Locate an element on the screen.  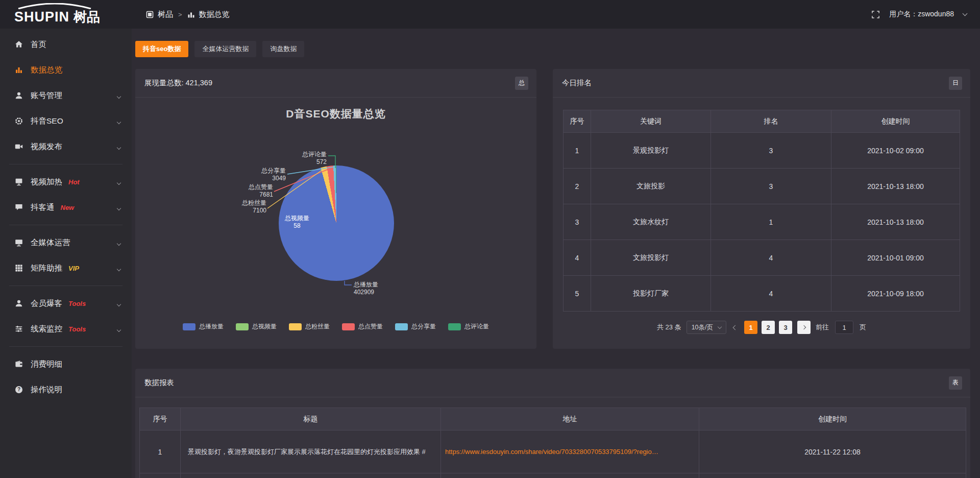
fullscreen-icon is located at coordinates (876, 14).